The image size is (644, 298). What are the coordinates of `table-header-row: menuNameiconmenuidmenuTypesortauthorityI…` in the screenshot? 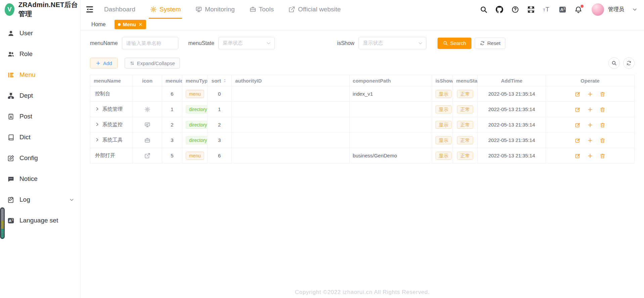 It's located at (363, 81).